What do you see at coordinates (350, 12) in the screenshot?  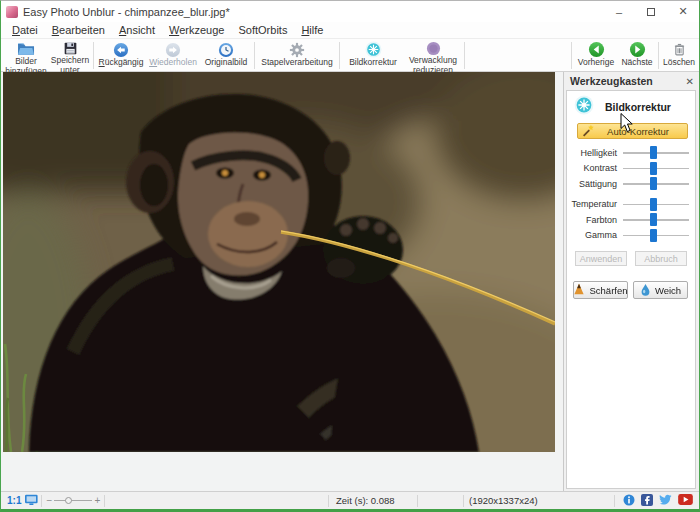 I see `title-bar: Easy Photo Unblur - chimpanzee_blur.jpg*…` at bounding box center [350, 12].